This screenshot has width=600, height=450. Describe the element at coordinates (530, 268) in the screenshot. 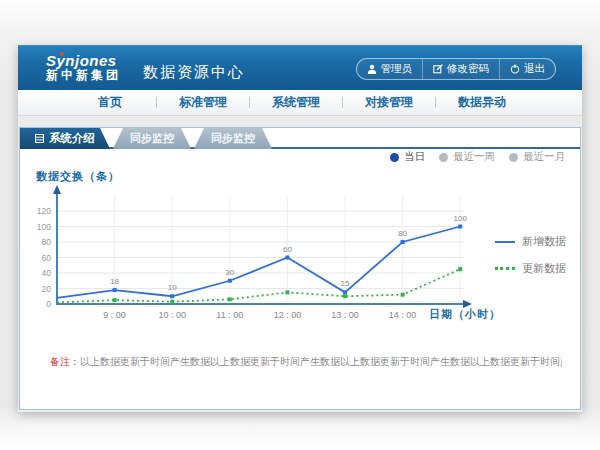

I see `legend-item-update-data: 更新数据` at that location.